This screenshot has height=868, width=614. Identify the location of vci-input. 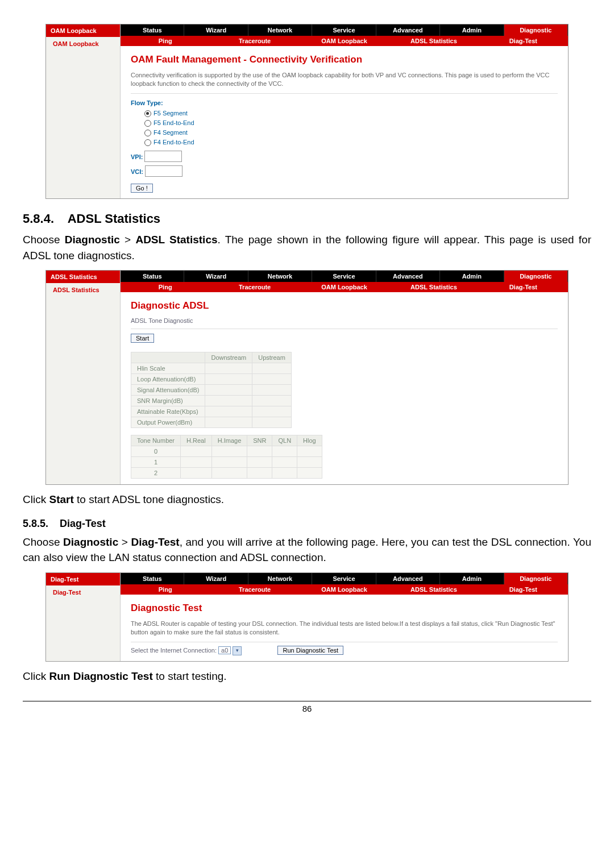
(164, 171).